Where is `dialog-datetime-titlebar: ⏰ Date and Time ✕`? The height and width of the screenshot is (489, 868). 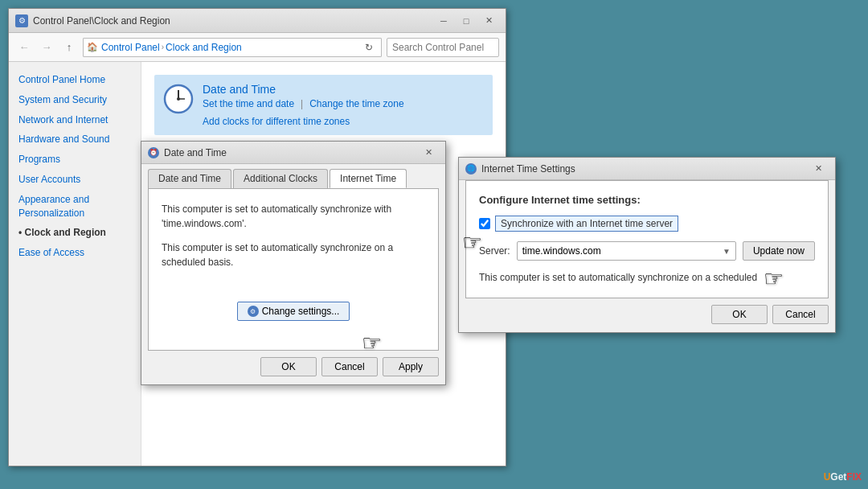
dialog-datetime-titlebar: ⏰ Date and Time ✕ is located at coordinates (293, 153).